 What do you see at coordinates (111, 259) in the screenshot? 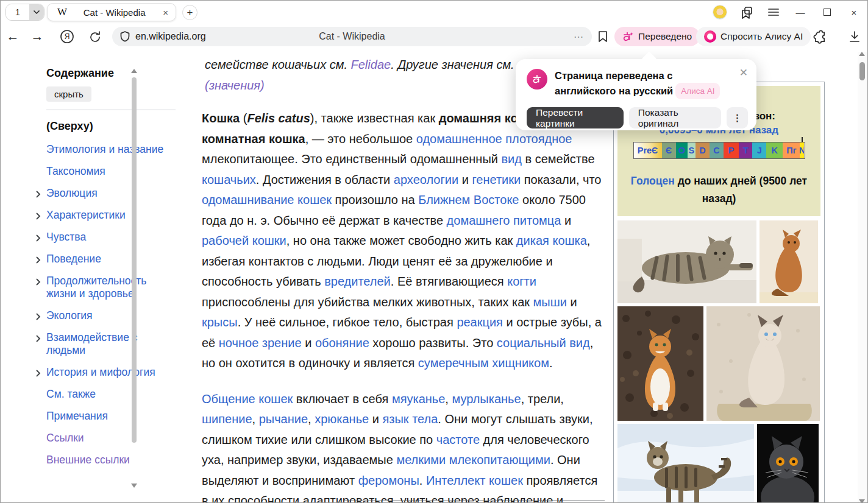
I see `toc-item: Поведение` at bounding box center [111, 259].